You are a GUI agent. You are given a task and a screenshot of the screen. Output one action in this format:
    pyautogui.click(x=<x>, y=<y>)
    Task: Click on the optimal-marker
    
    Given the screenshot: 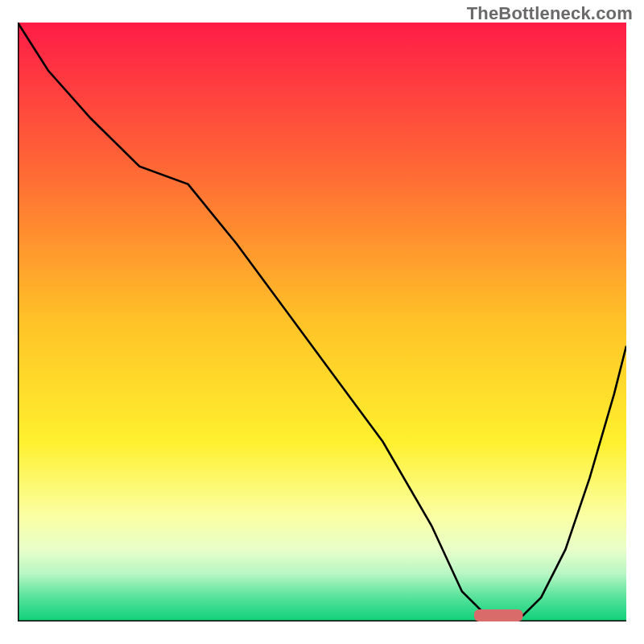 What is the action you would take?
    pyautogui.click(x=499, y=615)
    